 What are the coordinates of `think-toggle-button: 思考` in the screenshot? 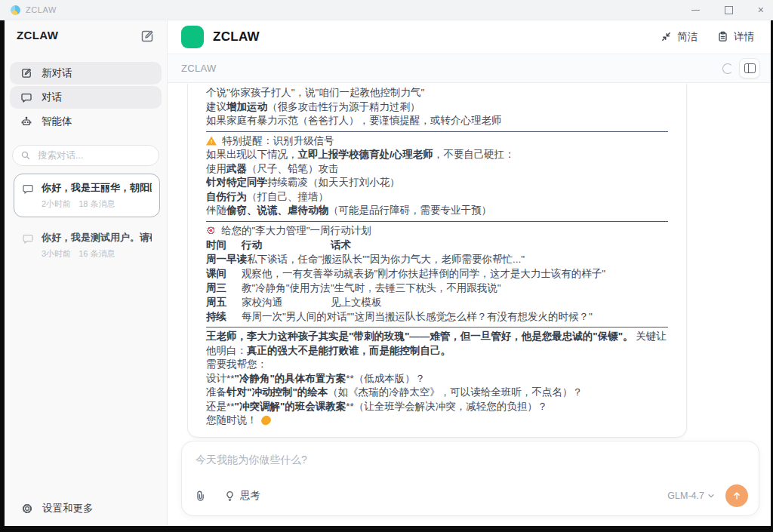 It's located at (242, 496).